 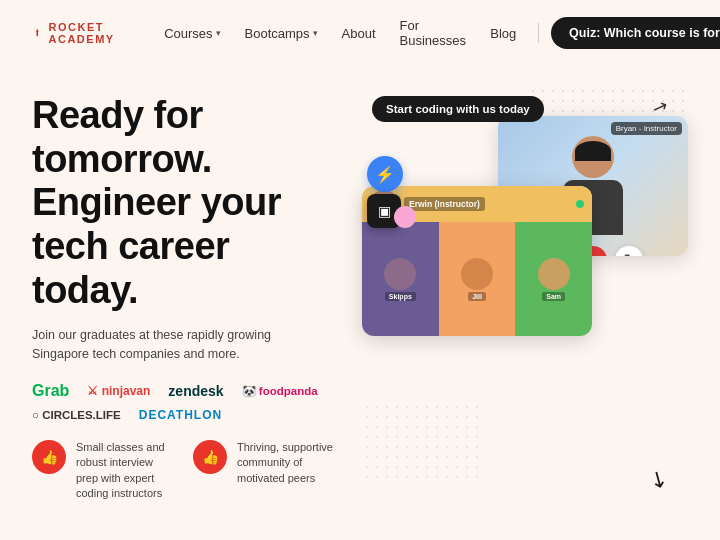 What do you see at coordinates (477, 296) in the screenshot?
I see `student-name-2: Jill` at bounding box center [477, 296].